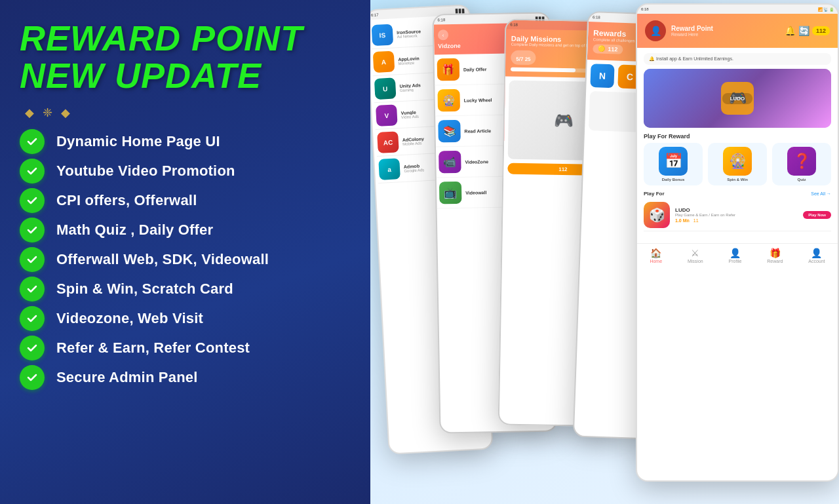 This screenshot has height=504, width=839. I want to click on phone3-reward-coins: 112, so click(563, 169).